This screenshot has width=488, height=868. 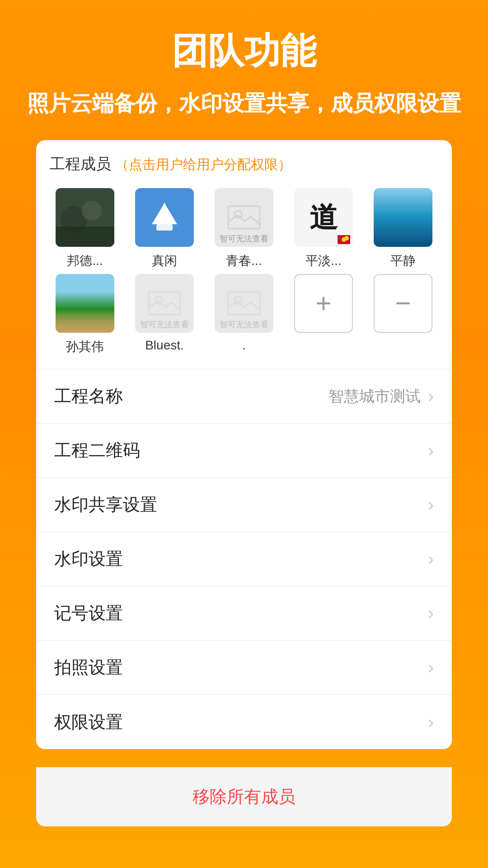 I want to click on member-avatar-pingjing, so click(x=403, y=217).